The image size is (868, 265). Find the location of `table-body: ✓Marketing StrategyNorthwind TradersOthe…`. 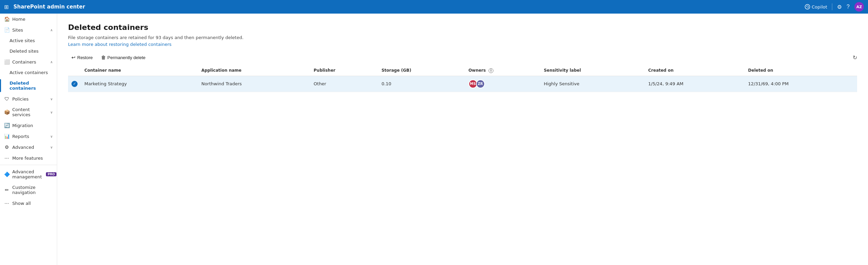

table-body: ✓Marketing StrategyNorthwind TradersOthe… is located at coordinates (463, 84).